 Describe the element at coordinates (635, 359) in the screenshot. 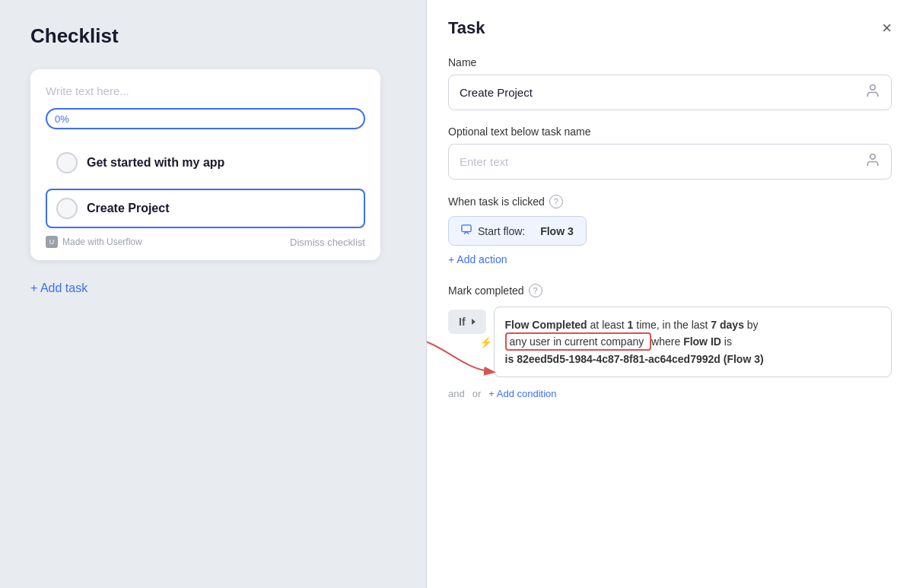

I see `condition-flow-uuid: is 82eed5d5-1984-4c87-8f81-ac64ced7992d …` at that location.